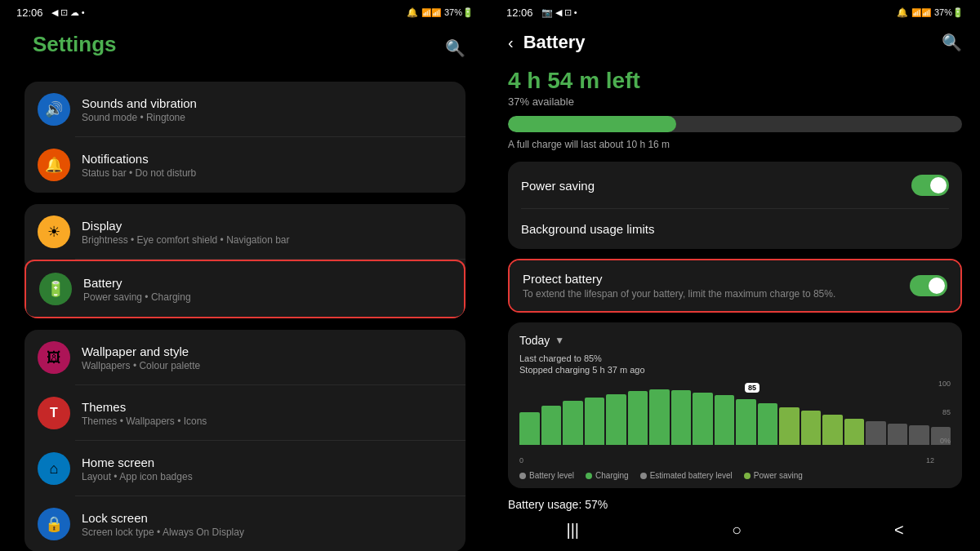 This screenshot has height=551, width=980. Describe the element at coordinates (137, 462) in the screenshot. I see `home-title: Home screen` at that location.